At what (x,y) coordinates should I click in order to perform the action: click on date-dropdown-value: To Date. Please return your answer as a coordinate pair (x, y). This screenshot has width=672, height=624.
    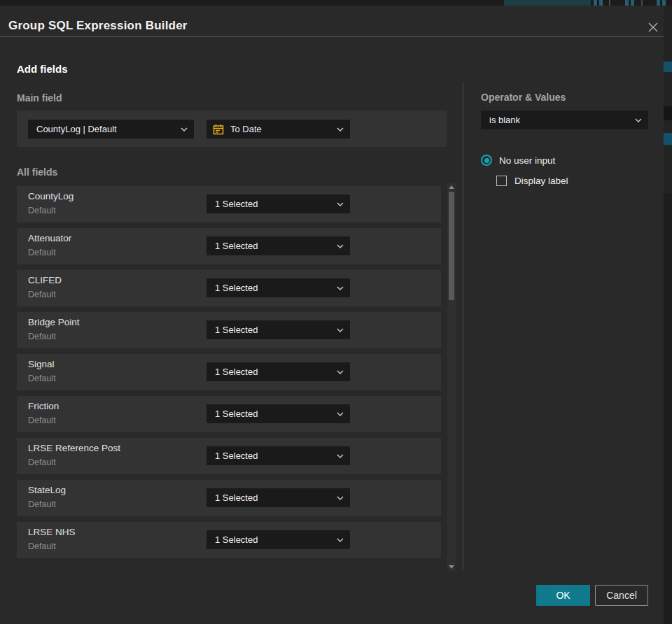
    Looking at the image, I should click on (246, 129).